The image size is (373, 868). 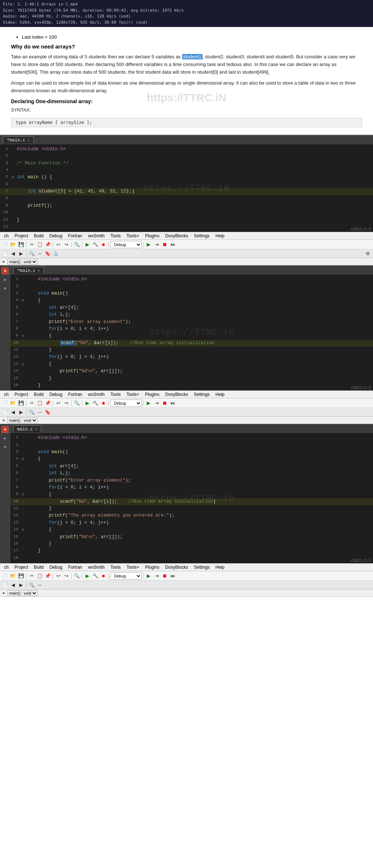 I want to click on bb-replace-btn: ↔, so click(x=40, y=254).